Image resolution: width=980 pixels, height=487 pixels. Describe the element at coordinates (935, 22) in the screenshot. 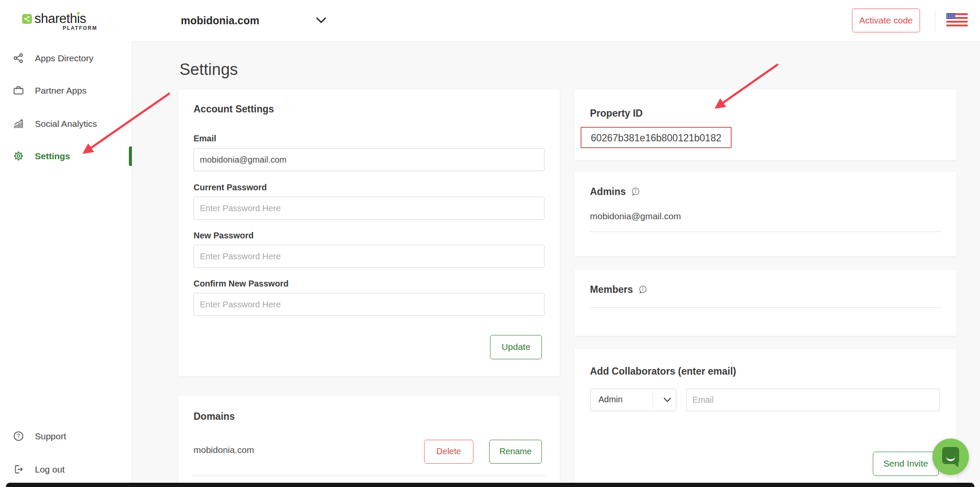

I see `header-divider` at that location.